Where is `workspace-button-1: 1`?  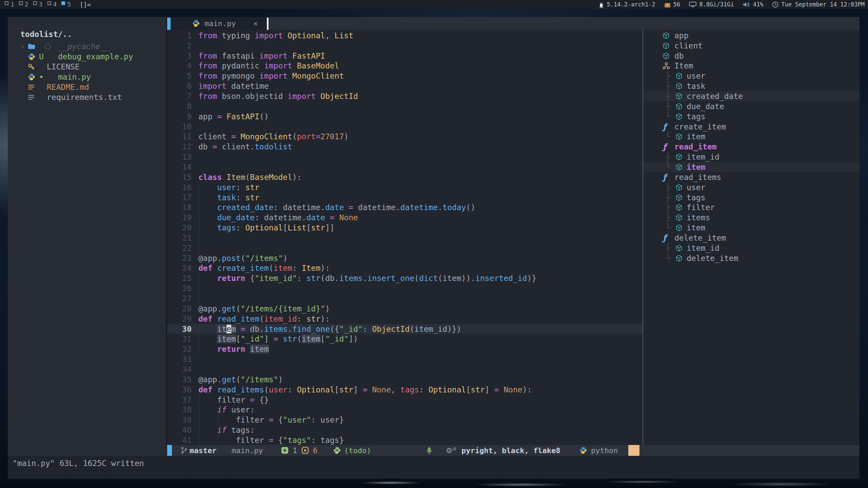 workspace-button-1: 1 is located at coordinates (9, 4).